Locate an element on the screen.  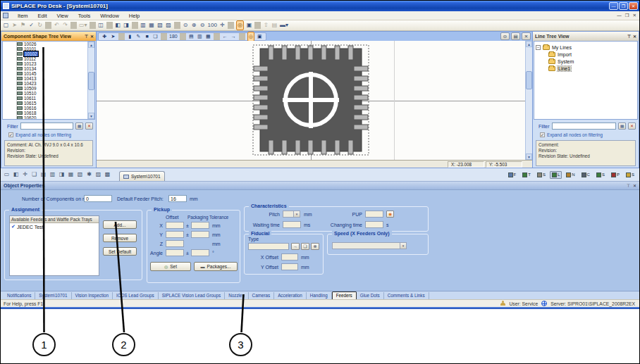
restore-button: ❐ is located at coordinates (623, 6).